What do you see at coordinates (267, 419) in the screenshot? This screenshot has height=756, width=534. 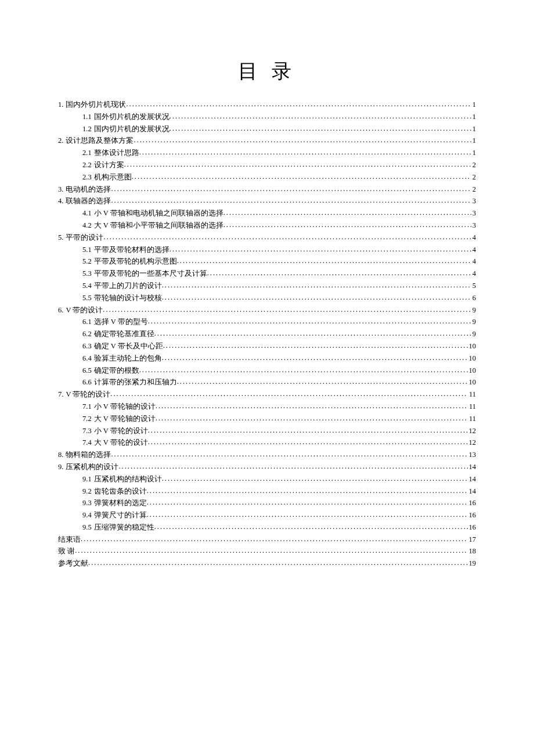 I see `toc-entry: 7.2大 V 带轮轴的设计11` at bounding box center [267, 419].